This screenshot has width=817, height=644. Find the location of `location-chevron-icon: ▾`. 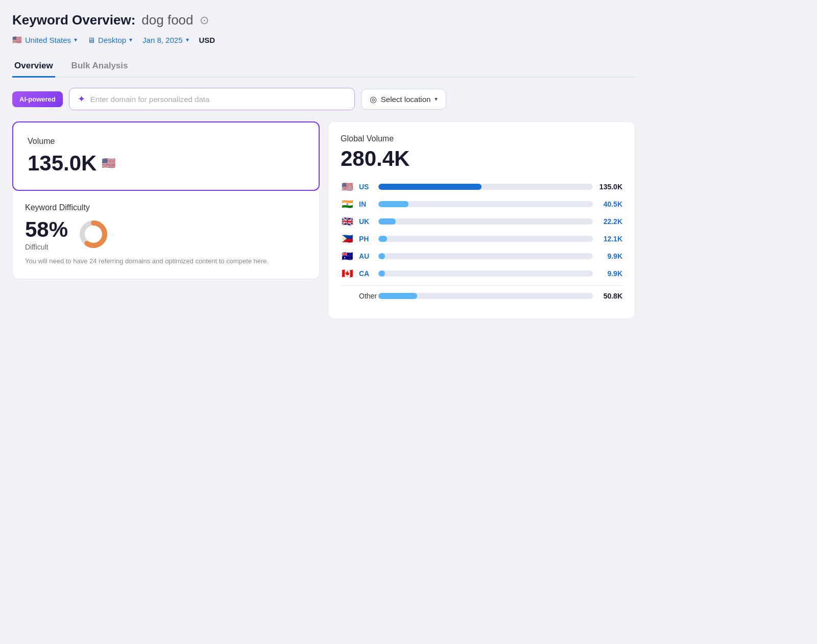

location-chevron-icon: ▾ is located at coordinates (436, 99).